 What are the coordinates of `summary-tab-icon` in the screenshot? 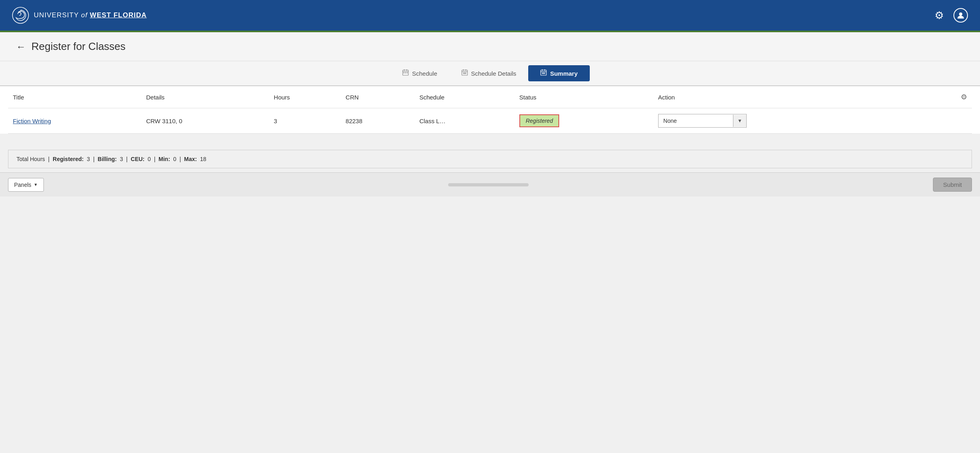 It's located at (544, 73).